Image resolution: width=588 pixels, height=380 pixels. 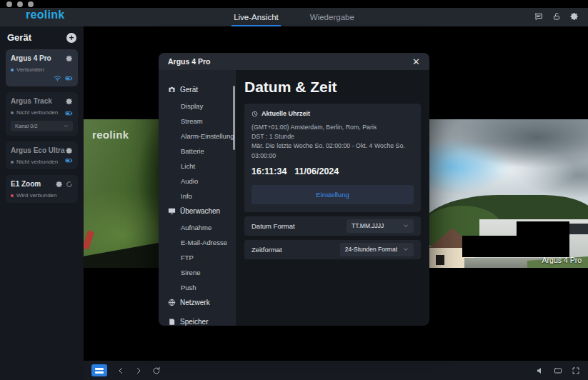 I want to click on dialog-nav: Gerät Display Stream Alarm-Einstellung B…, so click(x=197, y=198).